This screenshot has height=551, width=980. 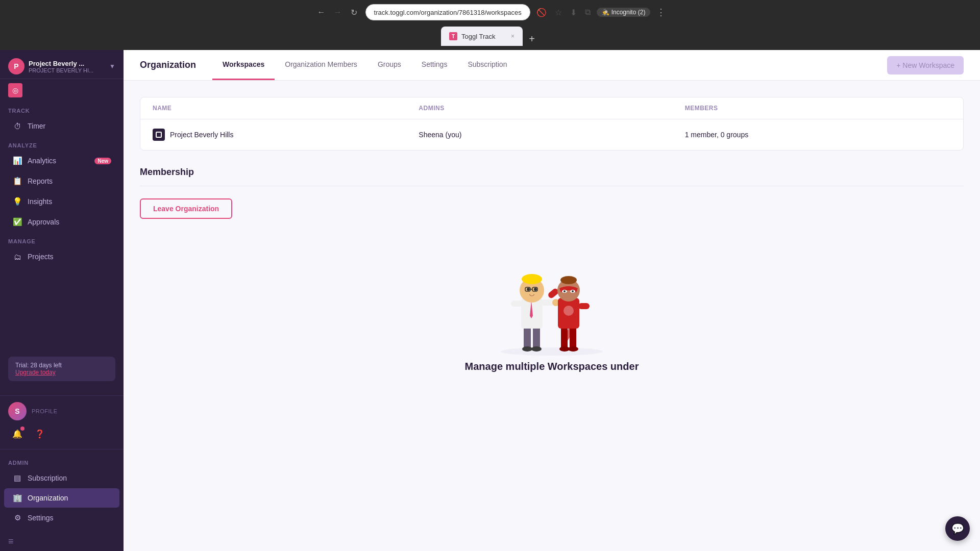 What do you see at coordinates (58, 161) in the screenshot?
I see `analytics-label: Analytics` at bounding box center [58, 161].